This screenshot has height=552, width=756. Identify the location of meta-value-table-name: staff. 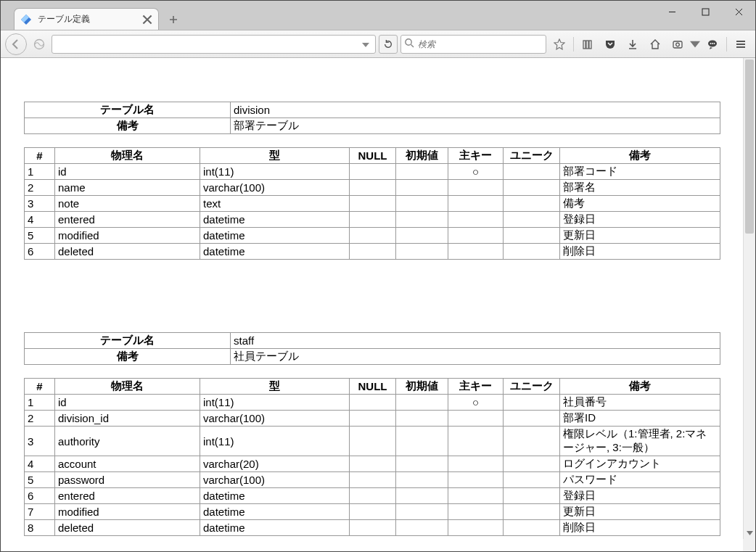
(476, 341).